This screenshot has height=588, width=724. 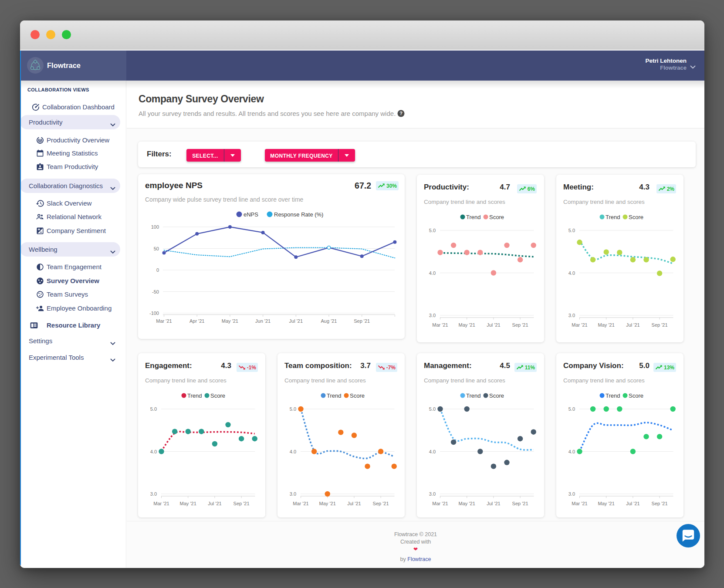 What do you see at coordinates (156, 249) in the screenshot?
I see `svg-text: 50` at bounding box center [156, 249].